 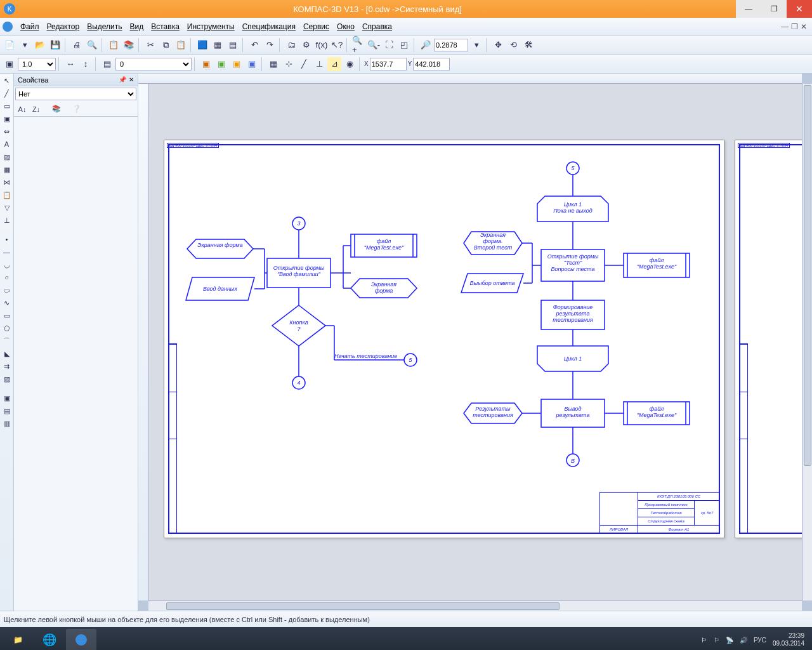 What do you see at coordinates (749, 9) in the screenshot?
I see `minimize-button: —` at bounding box center [749, 9].